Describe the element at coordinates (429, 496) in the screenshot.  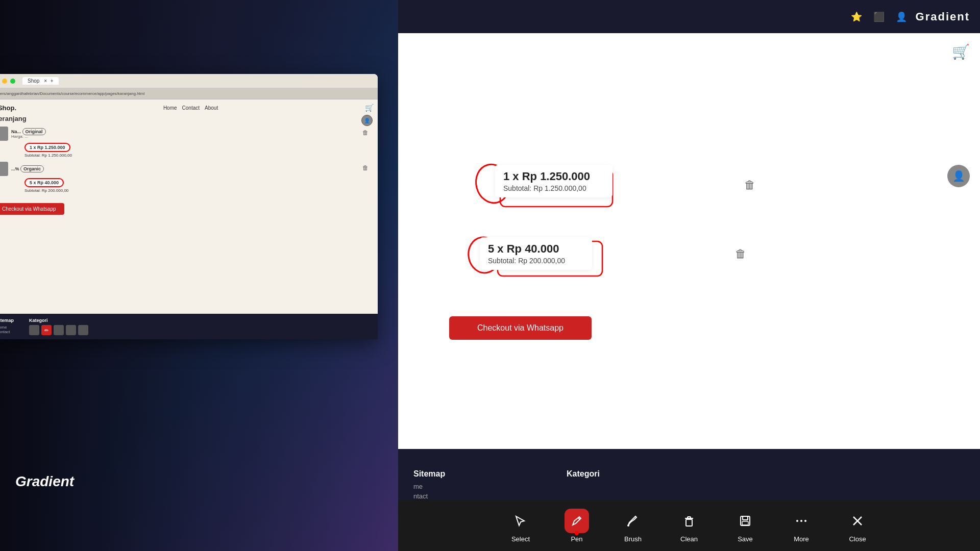
I see `sitemap-contact: ntact` at that location.